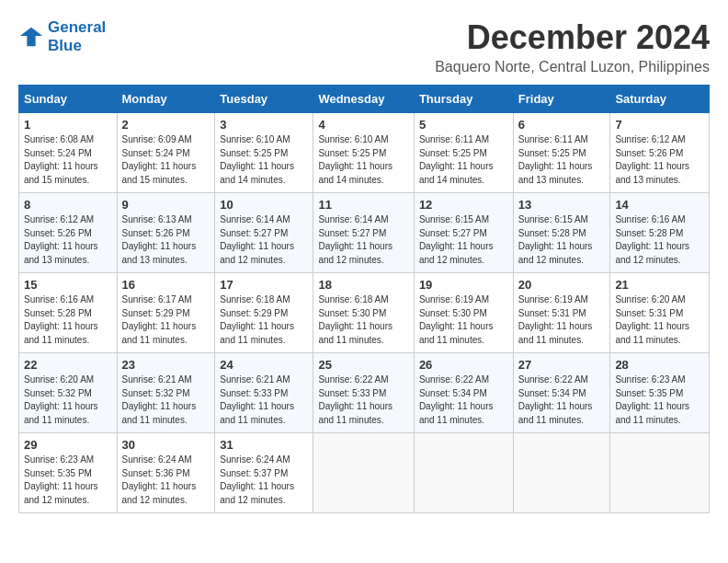 The image size is (728, 563). What do you see at coordinates (563, 364) in the screenshot?
I see `day-number: 27` at bounding box center [563, 364].